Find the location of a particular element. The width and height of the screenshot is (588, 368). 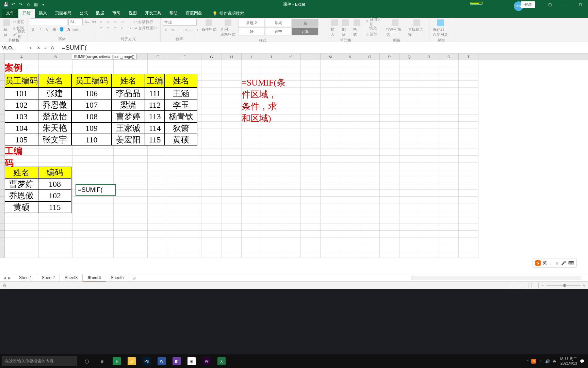

col-header-K: K is located at coordinates (291, 57).